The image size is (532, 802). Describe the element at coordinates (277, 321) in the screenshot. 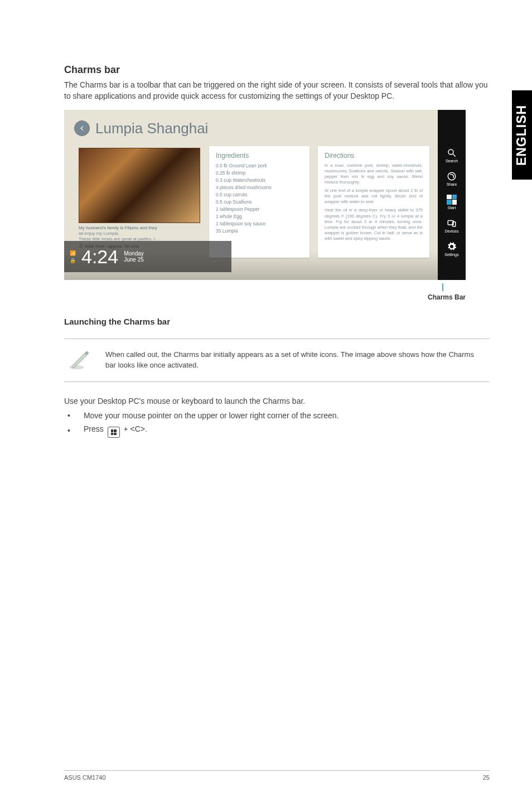

I see `subsection-heading: Launching the Charms bar` at that location.